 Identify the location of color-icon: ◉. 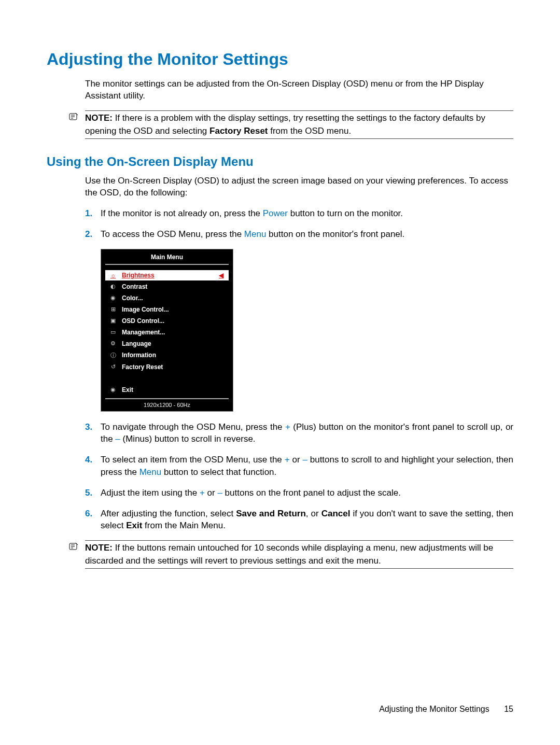
(113, 298).